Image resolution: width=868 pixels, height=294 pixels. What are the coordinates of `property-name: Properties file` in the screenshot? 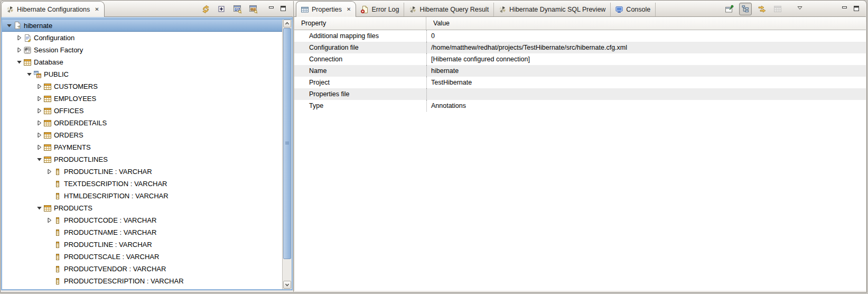 It's located at (360, 94).